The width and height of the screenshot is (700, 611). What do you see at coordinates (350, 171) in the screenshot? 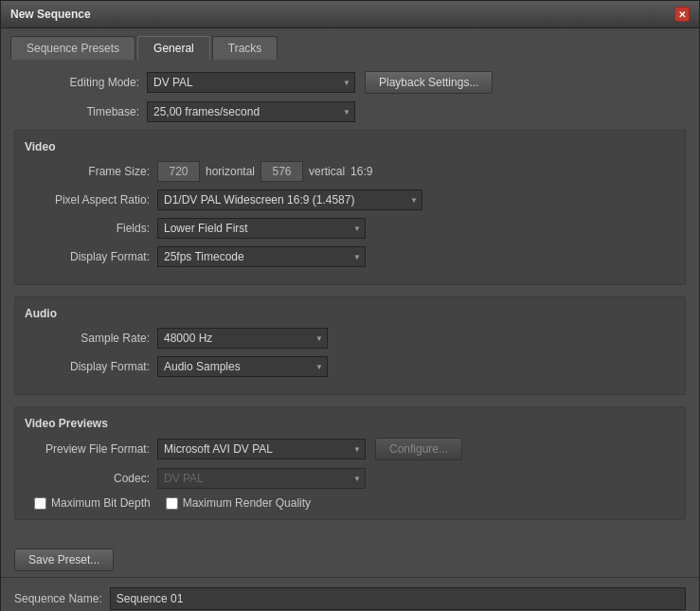
I see `frame-size-row: Frame Size: horizontal vertical 16:9` at bounding box center [350, 171].